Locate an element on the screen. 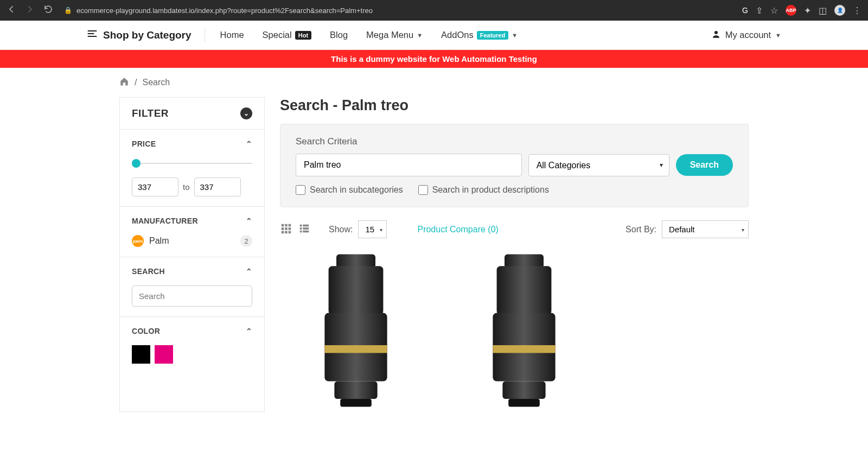 Image resolution: width=868 pixels, height=470 pixels. list-view-icon is located at coordinates (304, 230).